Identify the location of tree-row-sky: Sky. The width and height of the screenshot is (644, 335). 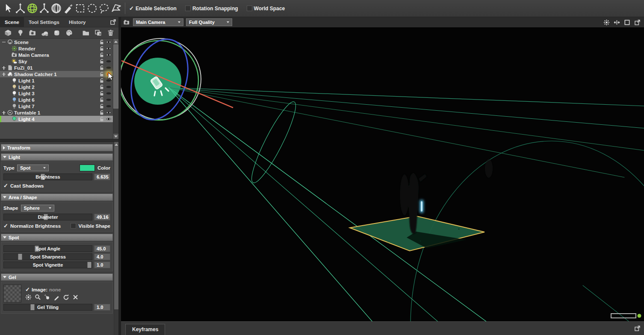
(59, 62).